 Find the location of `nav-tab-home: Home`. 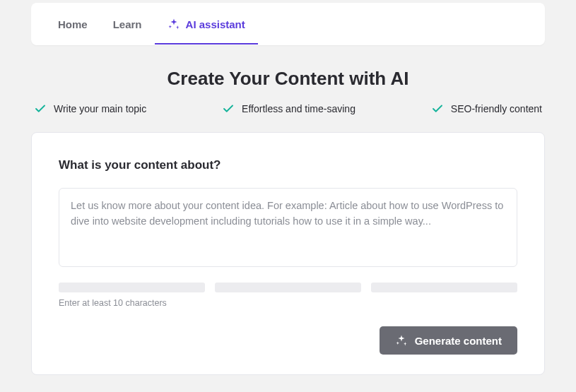

nav-tab-home: Home is located at coordinates (76, 24).